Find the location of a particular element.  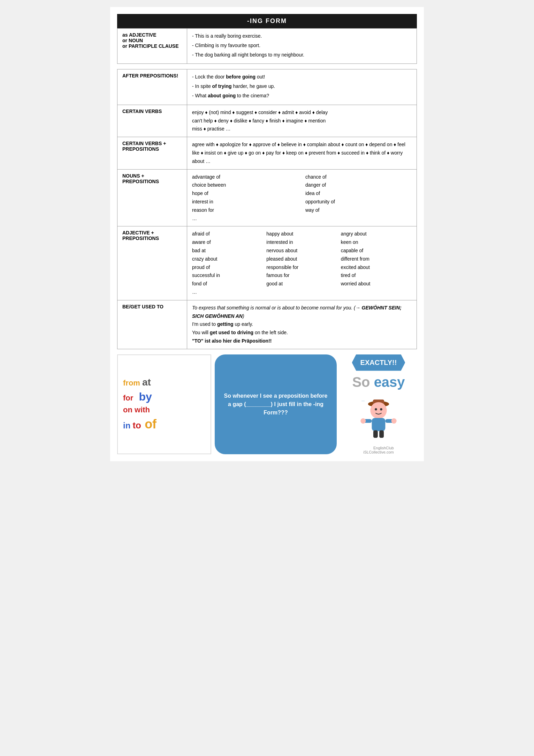

footer-brands: EnglishClub iSLCollective.com is located at coordinates (379, 450).